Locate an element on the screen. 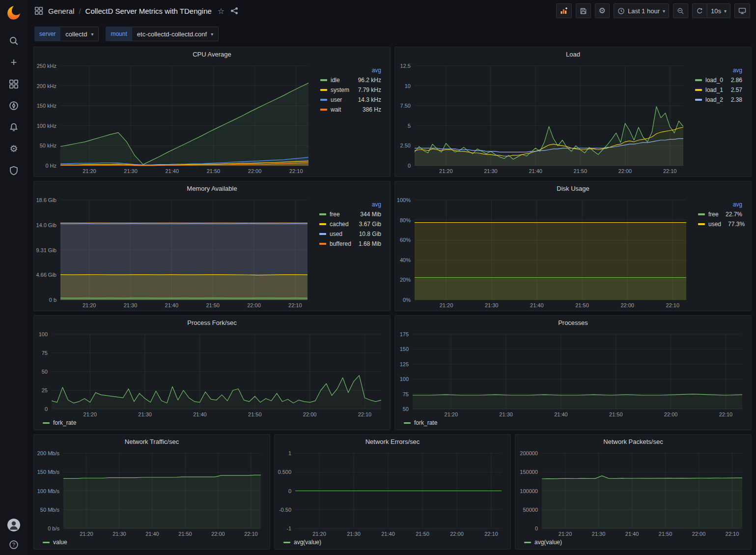 The image size is (756, 555). refresh-button is located at coordinates (700, 11).